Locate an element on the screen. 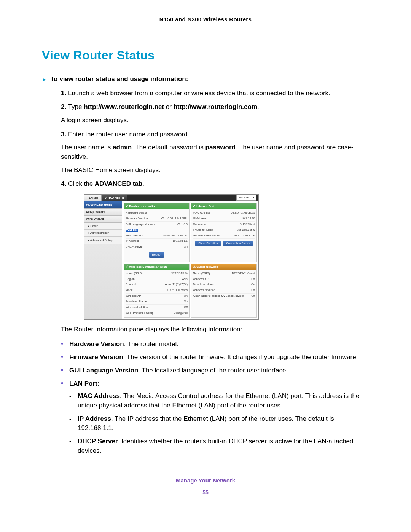 The width and height of the screenshot is (411, 532). step-number: 1. is located at coordinates (64, 93).